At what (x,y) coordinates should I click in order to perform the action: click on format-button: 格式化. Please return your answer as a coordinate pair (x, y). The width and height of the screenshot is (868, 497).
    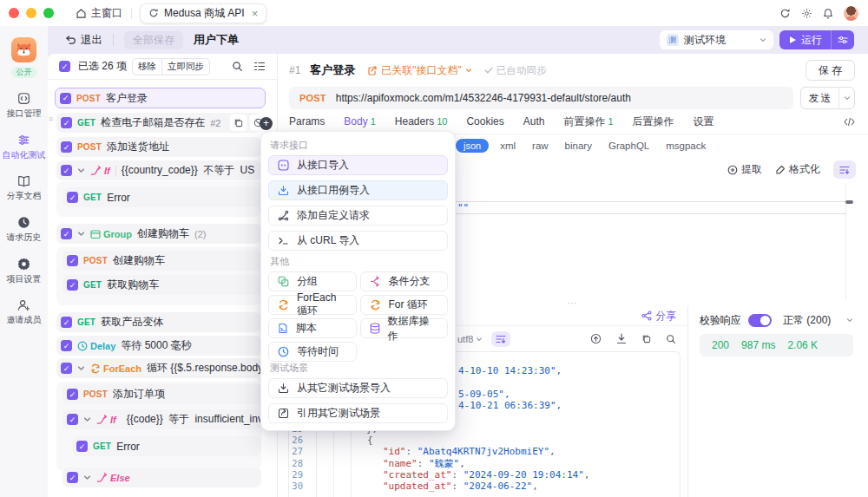
    Looking at the image, I should click on (798, 170).